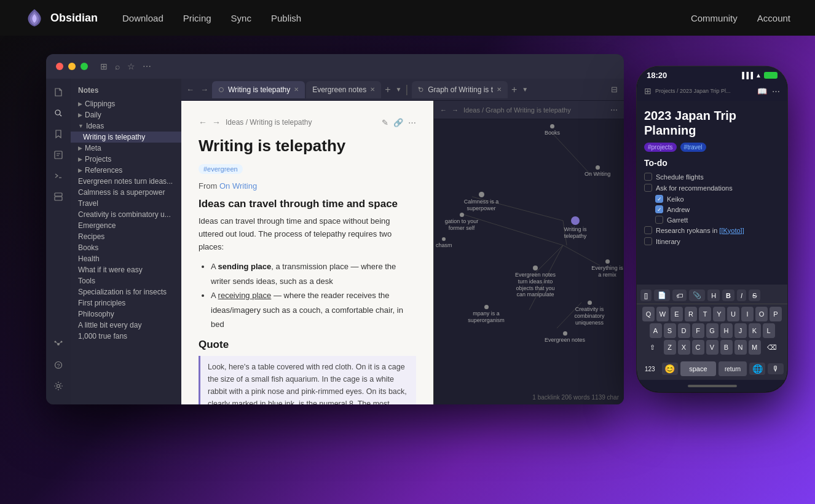 The image size is (815, 504). Describe the element at coordinates (659, 220) in the screenshot. I see `checkbox-garrett` at that location.